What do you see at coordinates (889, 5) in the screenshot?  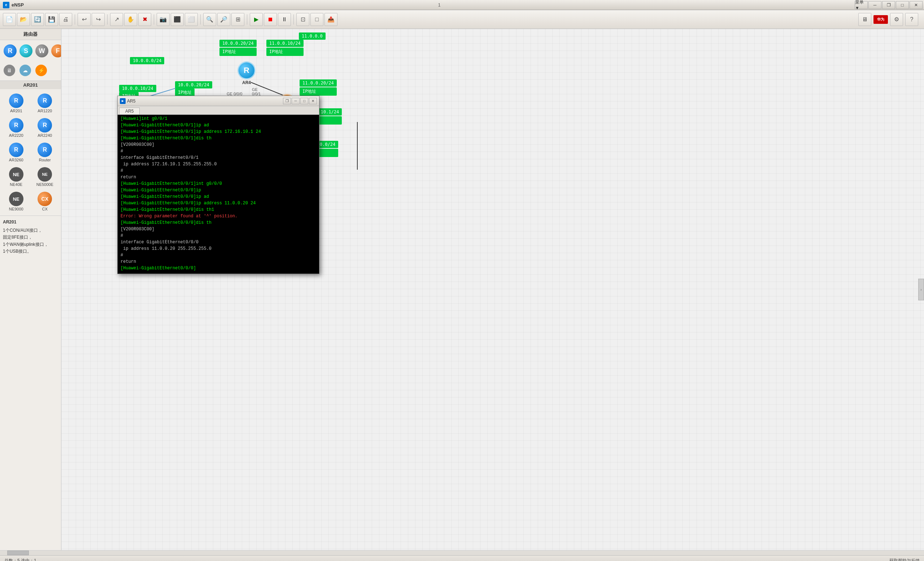 I see `restore-button: ❐` at bounding box center [889, 5].